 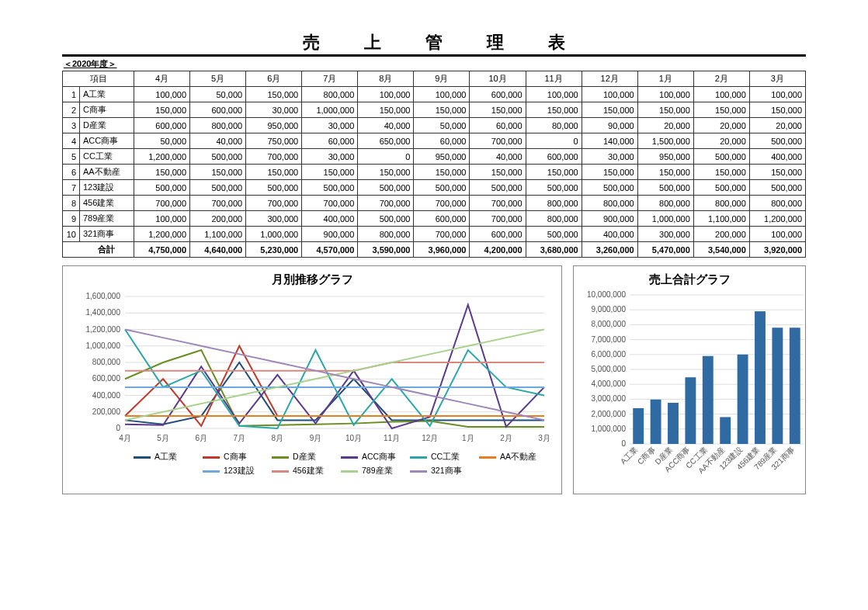 What do you see at coordinates (434, 64) in the screenshot?
I see `year-label: ＜2020年度＞` at bounding box center [434, 64].